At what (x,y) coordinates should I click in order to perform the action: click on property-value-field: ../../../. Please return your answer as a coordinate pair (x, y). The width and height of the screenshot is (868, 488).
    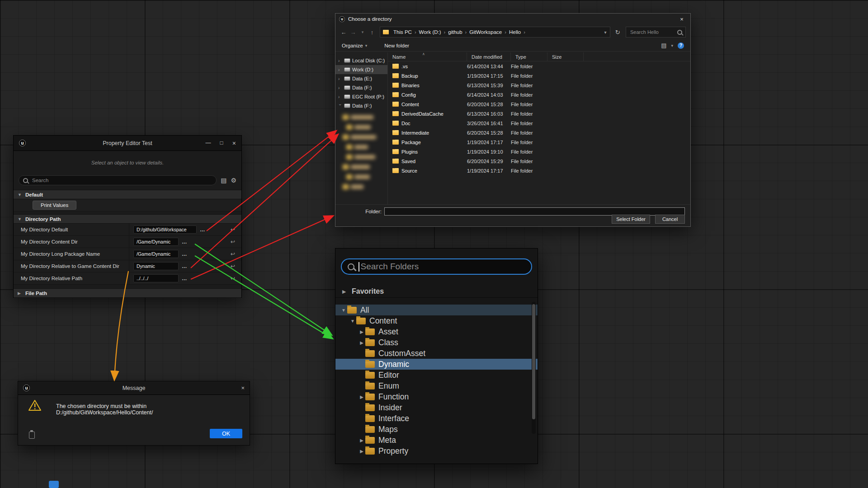
    Looking at the image, I should click on (156, 278).